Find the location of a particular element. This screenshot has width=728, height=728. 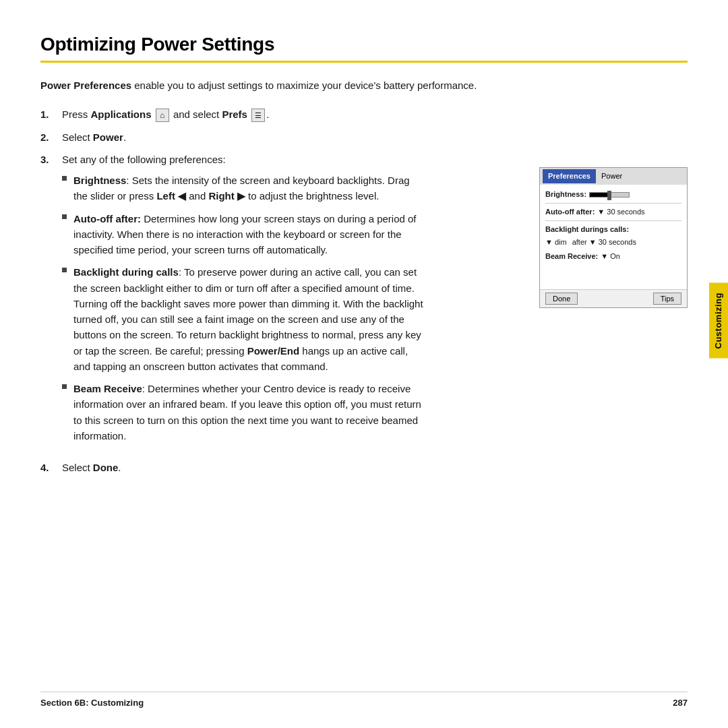

brightness-content: Brightness: Sets the intensity of the sc… is located at coordinates (249, 189).